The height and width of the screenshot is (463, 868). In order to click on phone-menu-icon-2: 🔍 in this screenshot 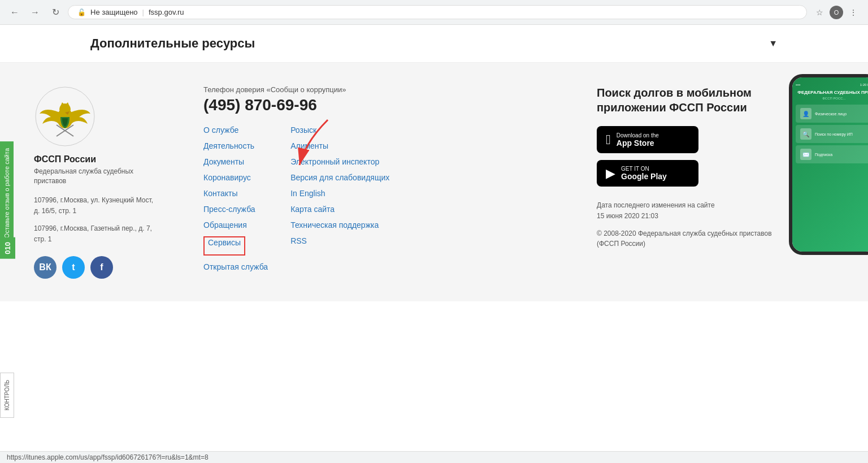, I will do `click(806, 134)`.